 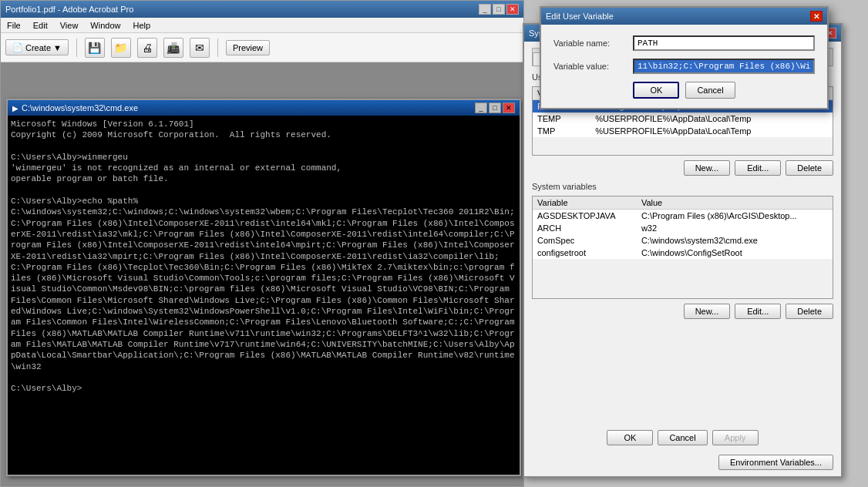 What do you see at coordinates (683, 247) in the screenshot?
I see `sys-vars-table-container: Variable Value AGSDESKTOPJAVAC:\Program …` at bounding box center [683, 247].